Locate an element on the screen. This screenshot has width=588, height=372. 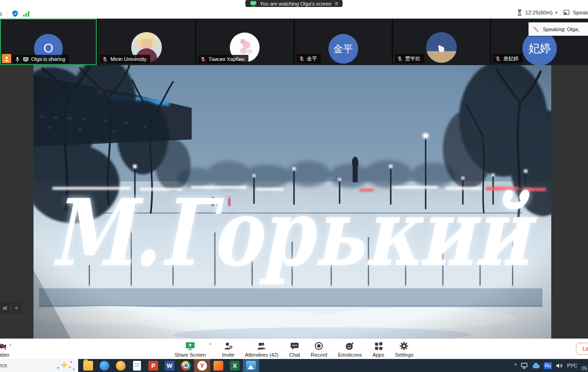
punto-switcher-icon: Ru is located at coordinates (548, 365).